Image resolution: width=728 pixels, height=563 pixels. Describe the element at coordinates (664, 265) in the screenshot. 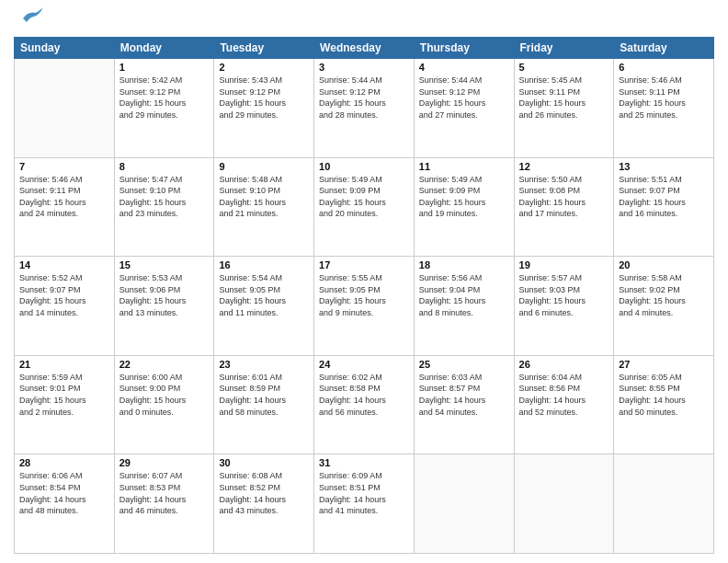

I see `day-number: 20` at that location.